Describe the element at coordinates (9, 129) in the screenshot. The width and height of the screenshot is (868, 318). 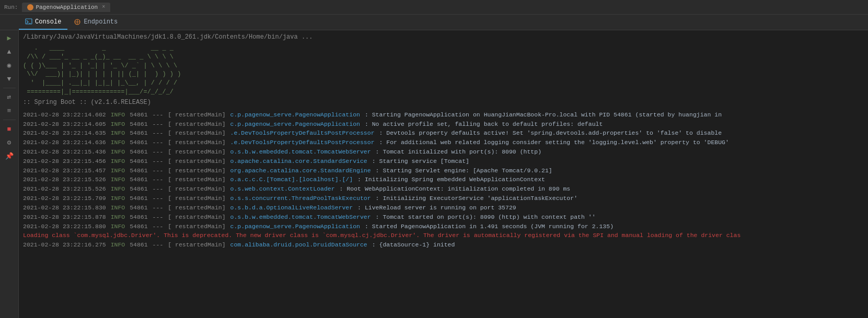
I see `stop-btn: ■` at that location.